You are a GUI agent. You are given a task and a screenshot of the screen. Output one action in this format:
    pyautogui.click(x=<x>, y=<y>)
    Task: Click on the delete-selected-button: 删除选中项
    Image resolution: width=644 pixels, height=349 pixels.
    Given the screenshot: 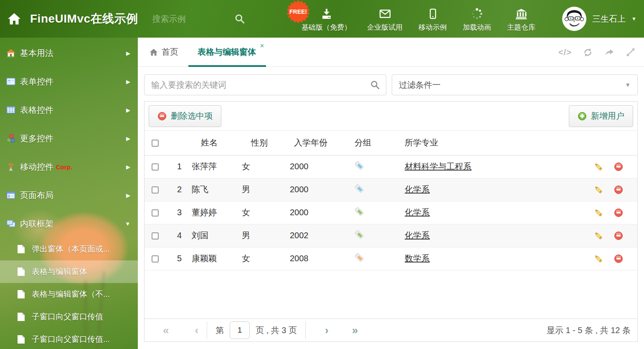 What is the action you would take?
    pyautogui.click(x=185, y=116)
    